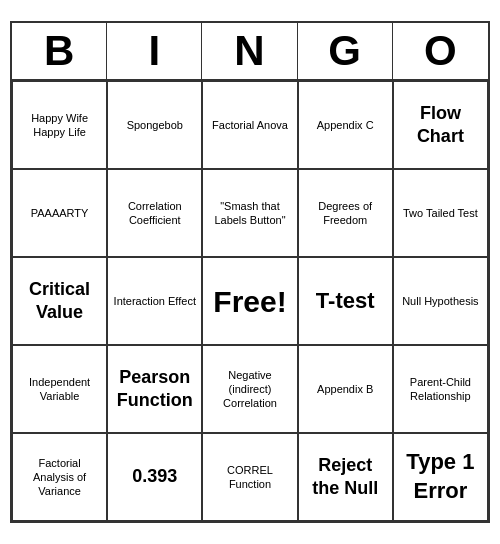  I want to click on bingo-cell-14: Null Hypothesis, so click(440, 301).